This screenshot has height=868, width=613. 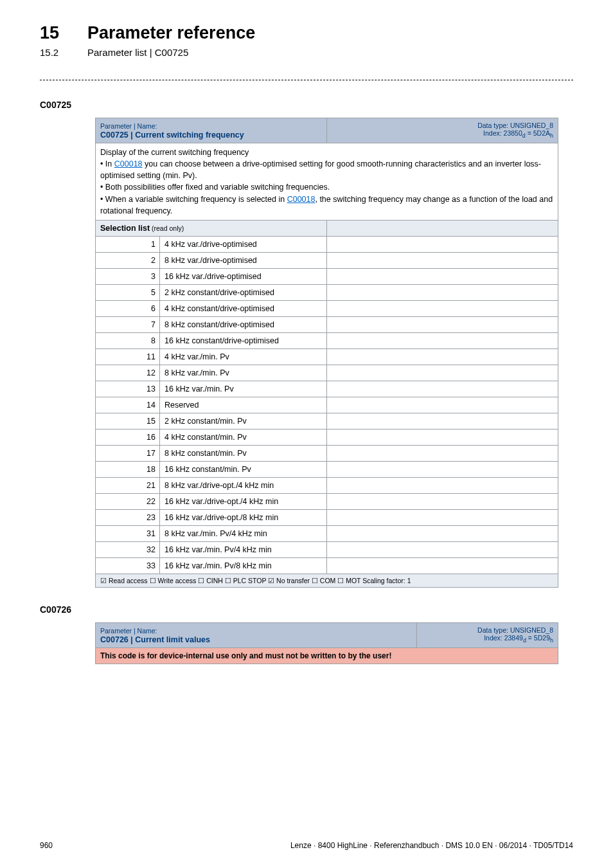 What do you see at coordinates (327, 580) in the screenshot?
I see `access-footer: ☑ Read access ☐ Write access ☐ CINH ☐ PL…` at bounding box center [327, 580].